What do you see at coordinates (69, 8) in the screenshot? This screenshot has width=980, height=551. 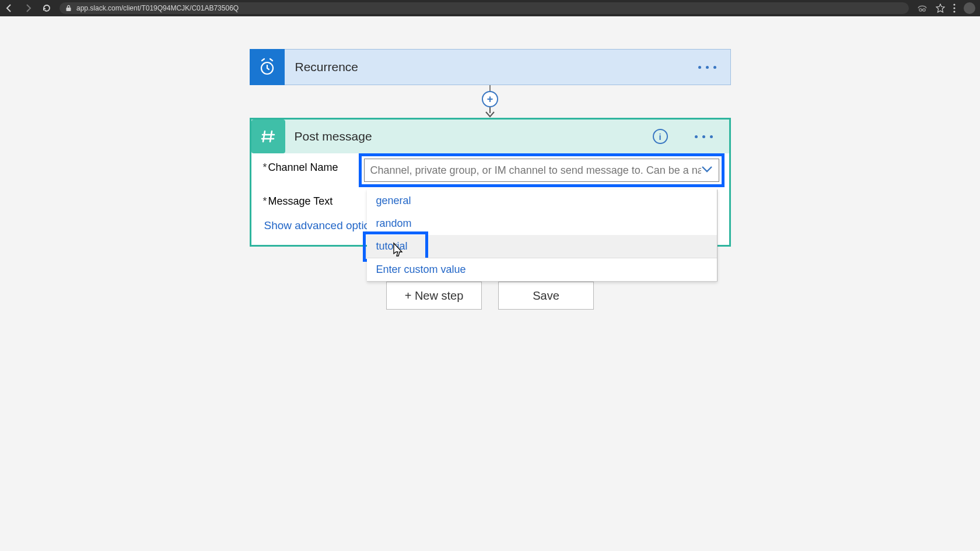 I see `lock-icon` at bounding box center [69, 8].